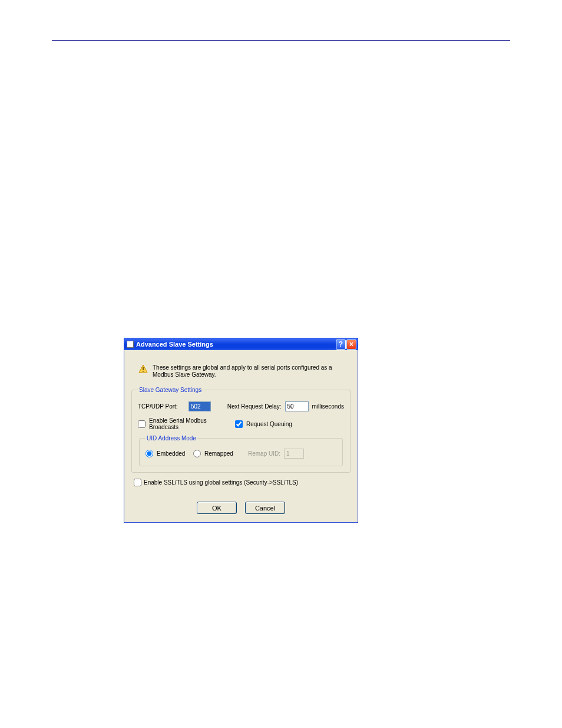 This screenshot has width=562, height=728. I want to click on request-queuing-checkbox, so click(239, 424).